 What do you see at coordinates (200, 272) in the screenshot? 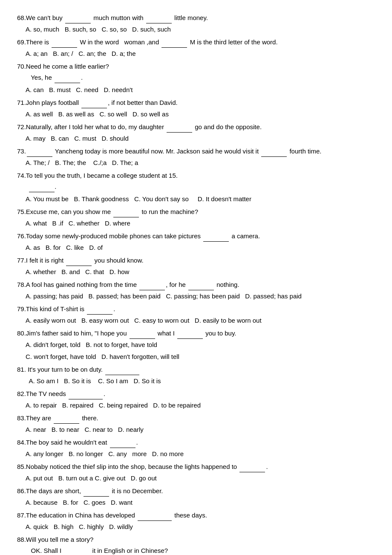
I see `q77-options: A. whether B. and C. that D. how` at bounding box center [200, 272].